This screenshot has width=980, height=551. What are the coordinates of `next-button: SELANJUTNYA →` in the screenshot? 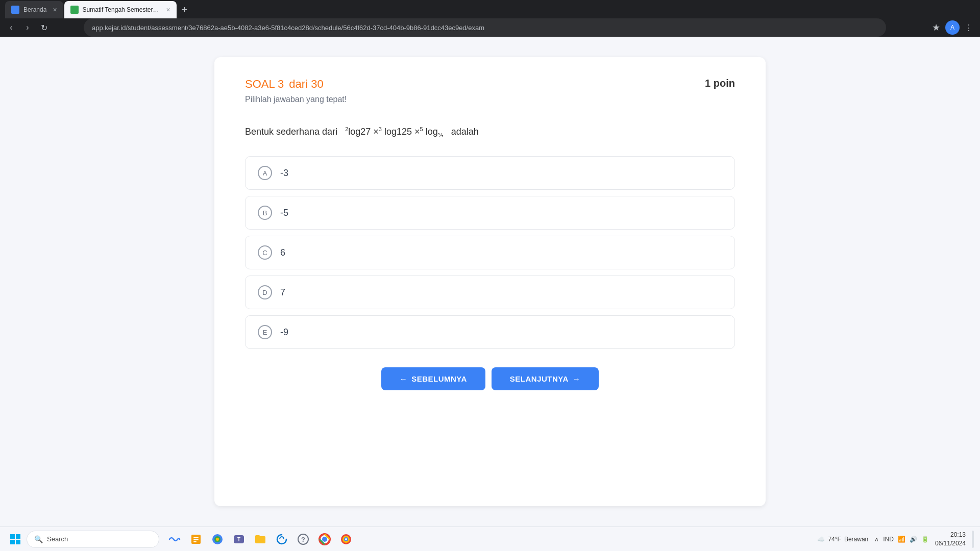 It's located at (545, 379).